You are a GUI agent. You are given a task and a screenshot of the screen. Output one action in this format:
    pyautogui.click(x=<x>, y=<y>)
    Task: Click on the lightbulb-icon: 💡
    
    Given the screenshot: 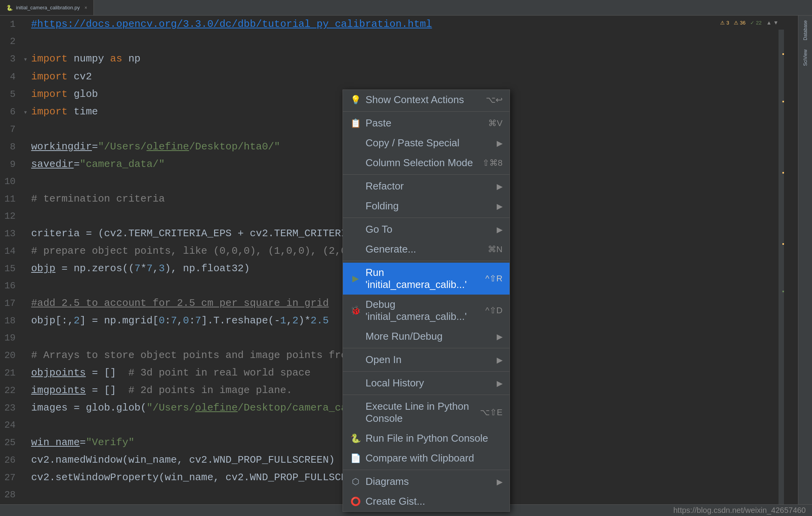 What is the action you would take?
    pyautogui.click(x=355, y=100)
    